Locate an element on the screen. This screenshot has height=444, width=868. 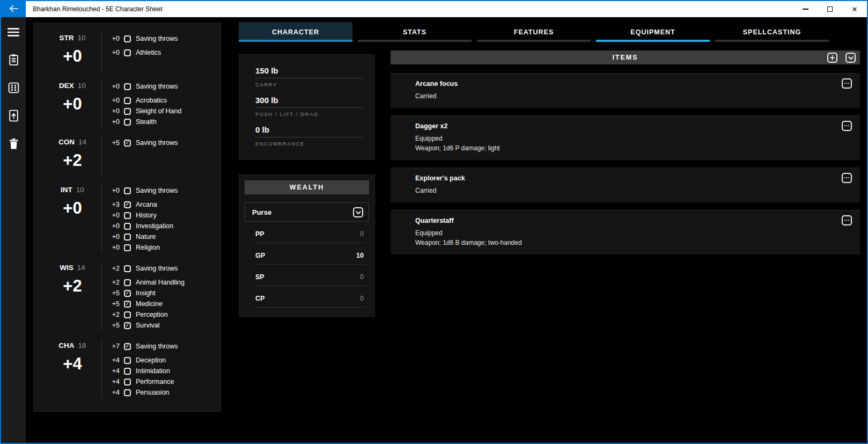
tab-features: FEATURES is located at coordinates (534, 32).